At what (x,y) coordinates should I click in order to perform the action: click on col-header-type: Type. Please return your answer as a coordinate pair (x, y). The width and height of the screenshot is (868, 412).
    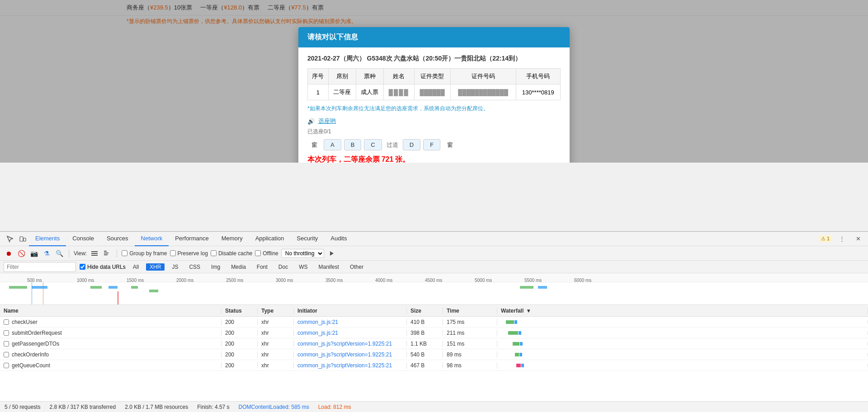
    Looking at the image, I should click on (276, 311).